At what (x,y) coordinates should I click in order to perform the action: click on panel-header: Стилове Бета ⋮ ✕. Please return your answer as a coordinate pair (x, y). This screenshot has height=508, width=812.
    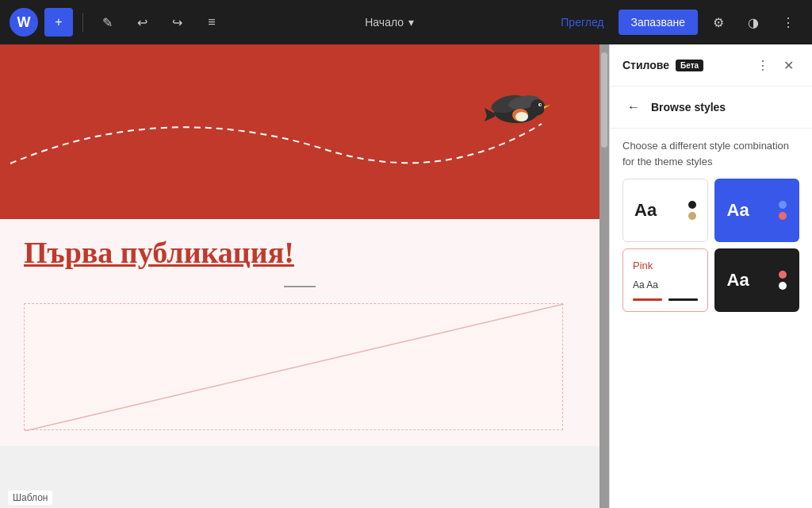
    Looking at the image, I should click on (710, 65).